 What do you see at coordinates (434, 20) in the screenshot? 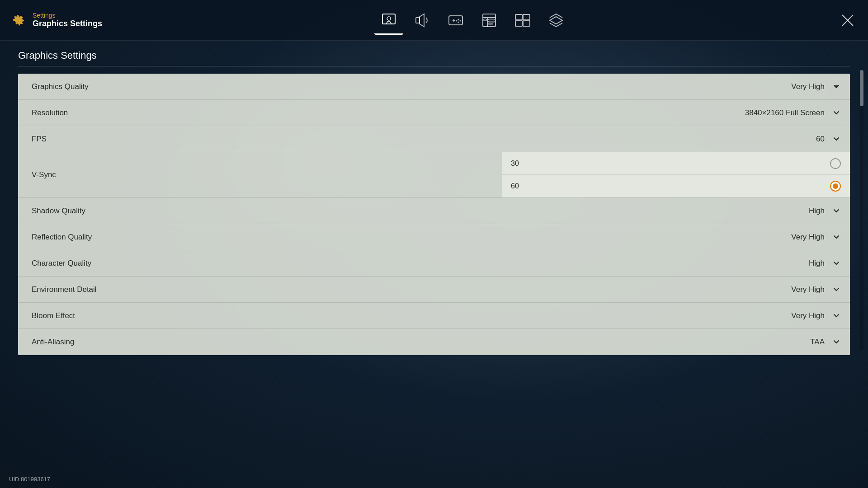
I see `top-bar: Settings Graphics Settings` at bounding box center [434, 20].